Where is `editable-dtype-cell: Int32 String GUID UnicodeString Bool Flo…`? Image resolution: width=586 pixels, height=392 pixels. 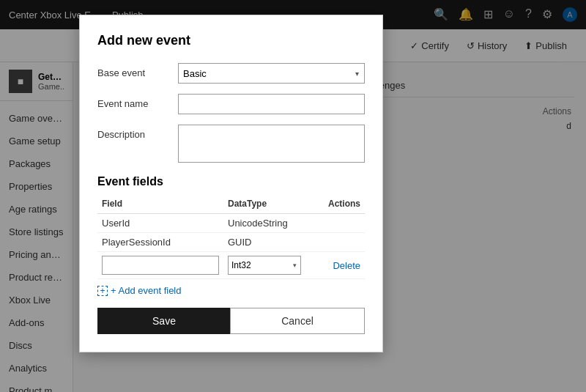 editable-dtype-cell: Int32 String GUID UnicodeString Bool Flo… is located at coordinates (267, 265).